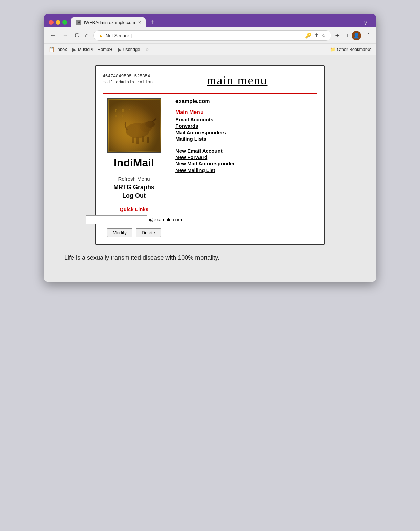  What do you see at coordinates (247, 125) in the screenshot?
I see `main-menu-section: Main Menu Email Accounts Forwards Mail A…` at bounding box center [247, 125].